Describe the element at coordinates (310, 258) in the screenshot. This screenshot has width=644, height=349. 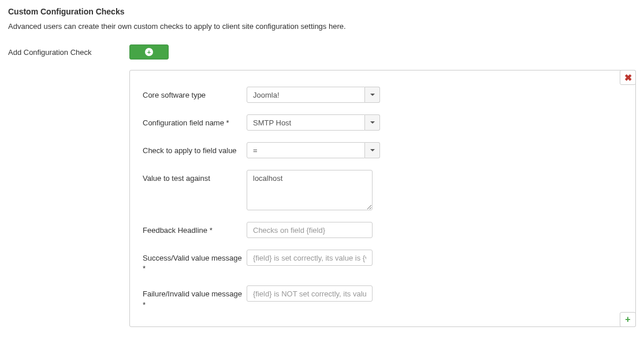
I see `success-message-input` at that location.